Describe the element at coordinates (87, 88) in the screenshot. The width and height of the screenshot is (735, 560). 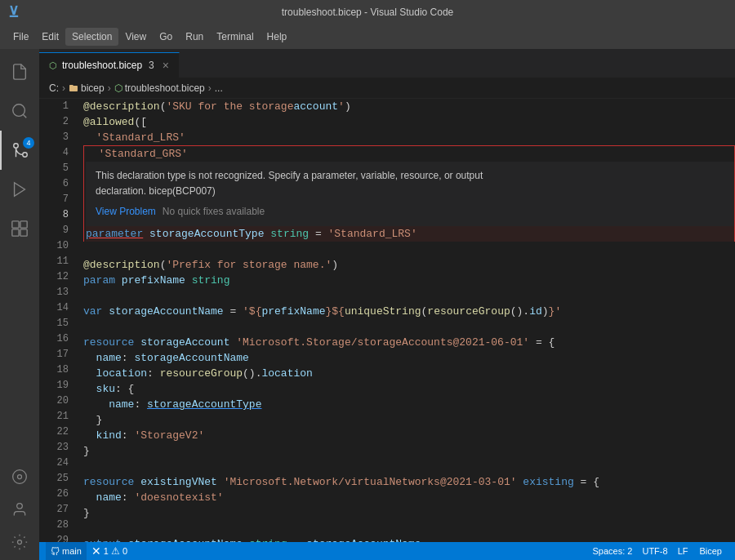
I see `breadcrumb-folder: bicep` at that location.